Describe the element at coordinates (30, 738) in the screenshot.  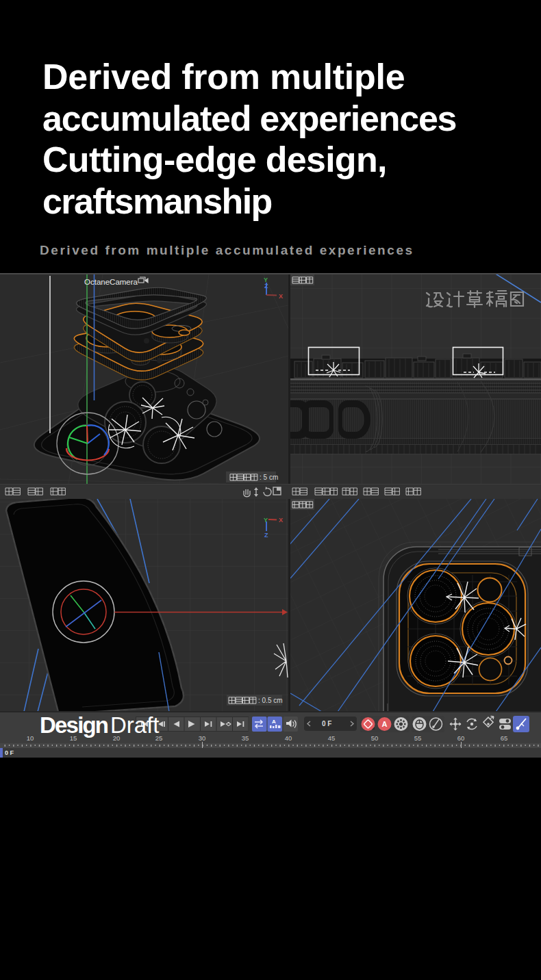
I see `svg-text: 10` at that location.